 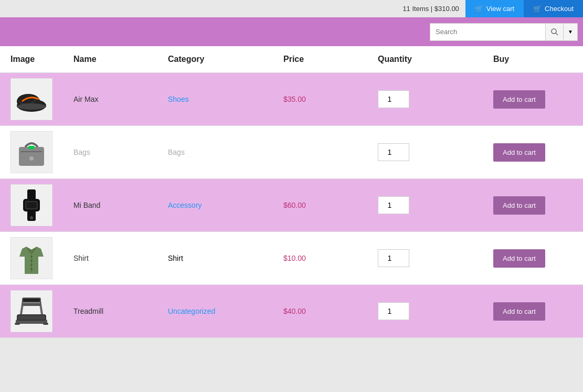 What do you see at coordinates (121, 205) in the screenshot?
I see `product-name-miband: Mi Band` at bounding box center [121, 205].